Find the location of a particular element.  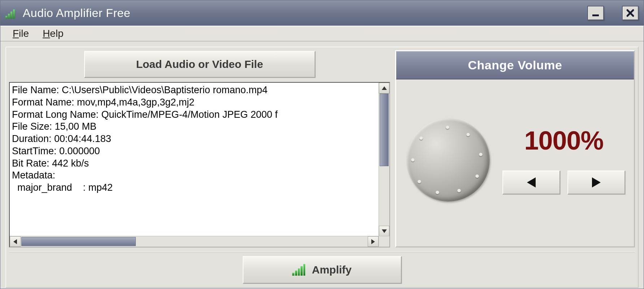

volume-value: 1000% is located at coordinates (563, 141).